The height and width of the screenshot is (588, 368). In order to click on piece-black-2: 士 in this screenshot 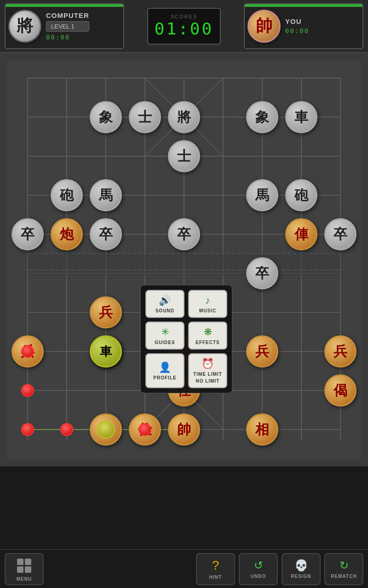, I will do `click(145, 117)`.